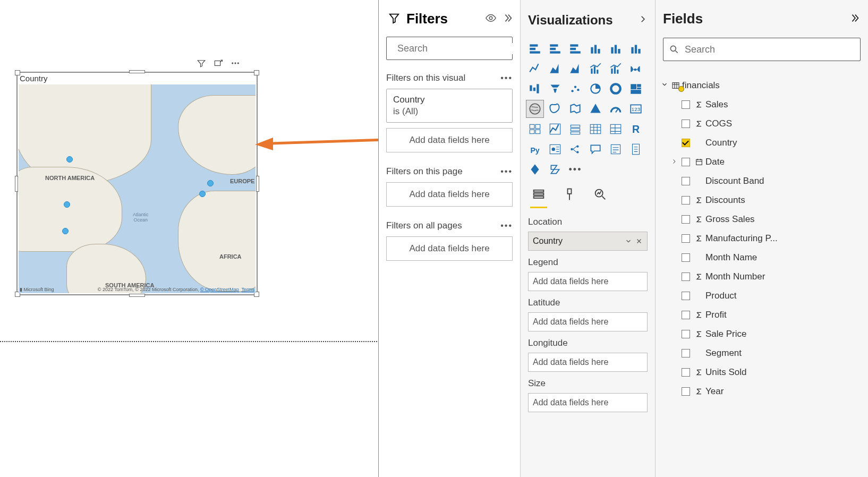 This screenshot has height=477, width=868. I want to click on viz-r-visual: R, so click(636, 129).